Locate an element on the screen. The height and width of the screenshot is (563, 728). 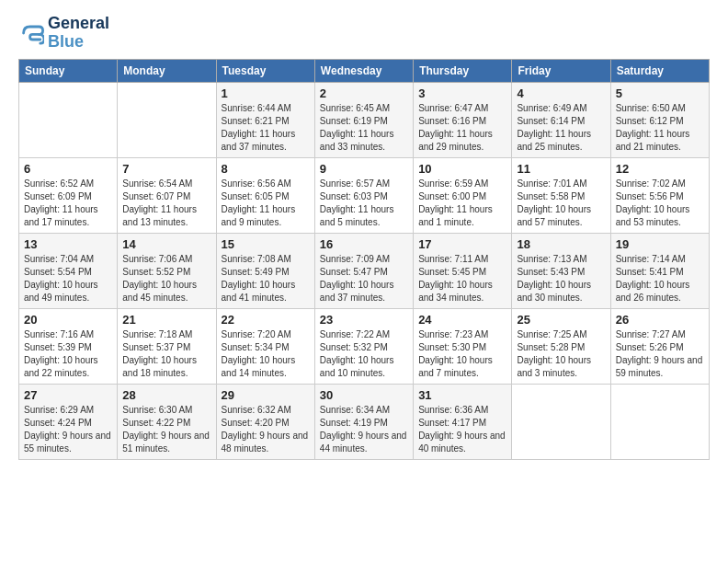
day-info: Sunrise: 7:20 AM Sunset: 5:34 PM Dayligh… is located at coordinates (266, 354).